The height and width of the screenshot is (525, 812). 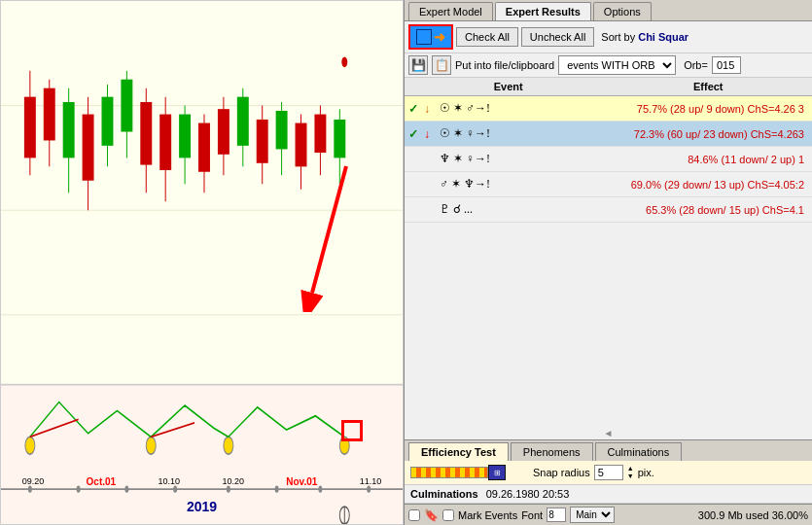 I want to click on events-dropdown: events WITH ORB, so click(x=617, y=65).